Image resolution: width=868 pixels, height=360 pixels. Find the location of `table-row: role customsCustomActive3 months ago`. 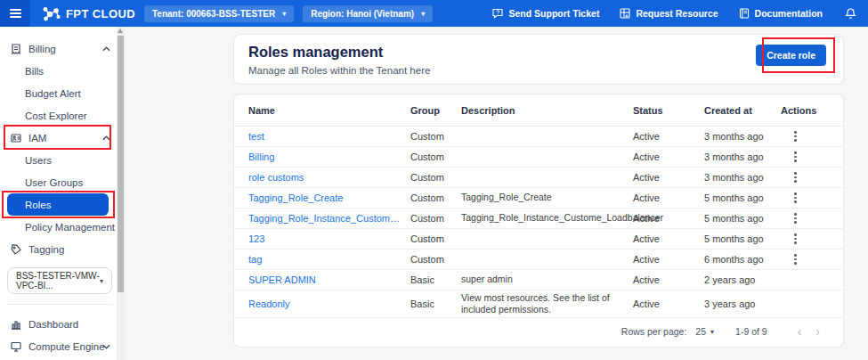

table-row: role customsCustomActive3 months ago is located at coordinates (539, 178).